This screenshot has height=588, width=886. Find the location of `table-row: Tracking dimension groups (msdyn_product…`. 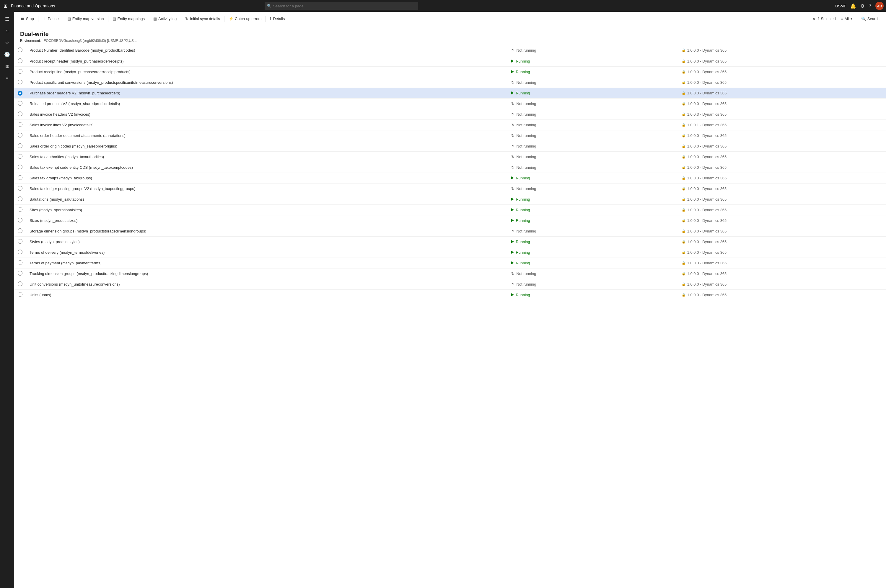

table-row: Tracking dimension groups (msdyn_product… is located at coordinates (450, 273).